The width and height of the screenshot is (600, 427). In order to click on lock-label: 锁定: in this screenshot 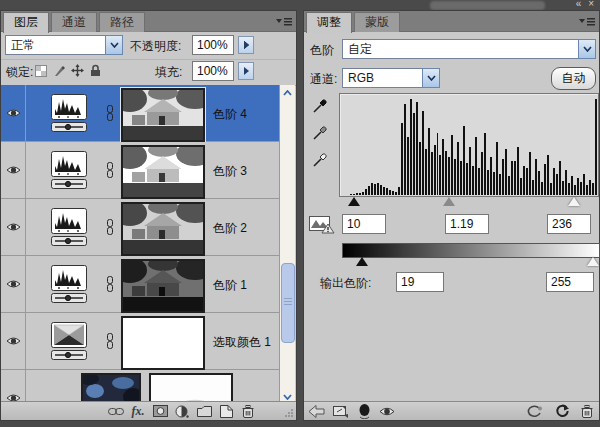, I will do `click(20, 72)`.